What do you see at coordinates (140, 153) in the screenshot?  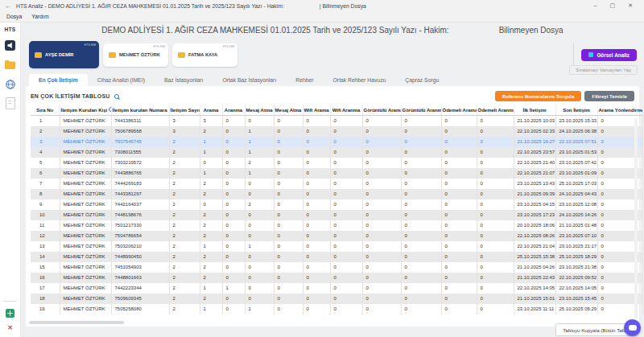 I see `table-cell: 7308011555` at bounding box center [140, 153].